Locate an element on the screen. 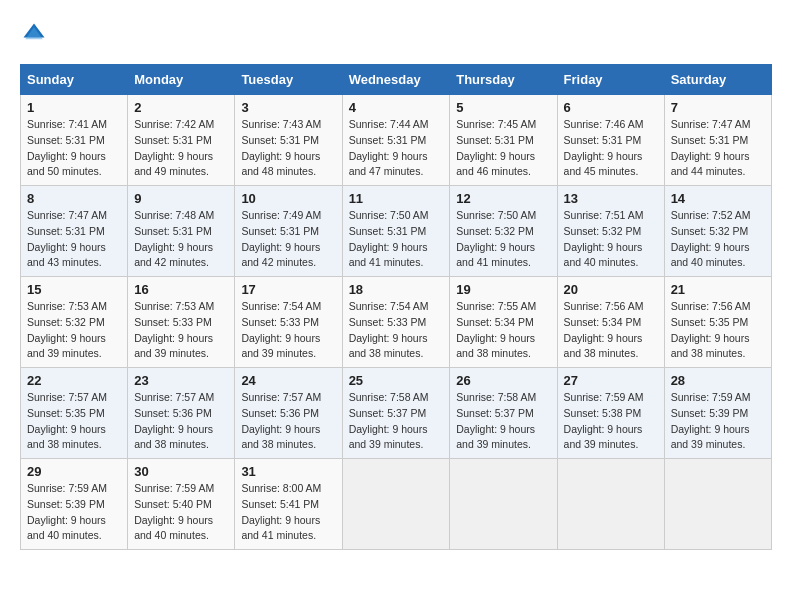 Image resolution: width=792 pixels, height=612 pixels. calendar-cell: 16Sunrise: 7:53 AMSunset: 5:33 PMDayligh… is located at coordinates (182, 322).